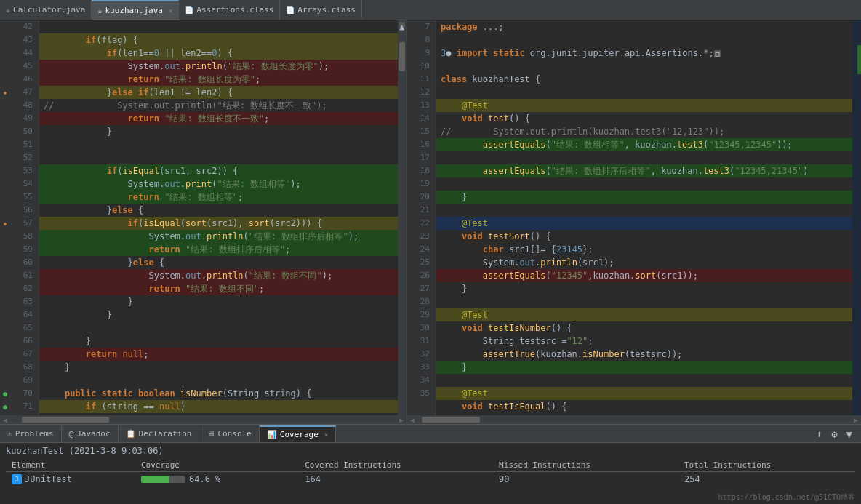  I want to click on code-line-57: if(isEqual(sort(src1), sort(src2))) {, so click(218, 223).